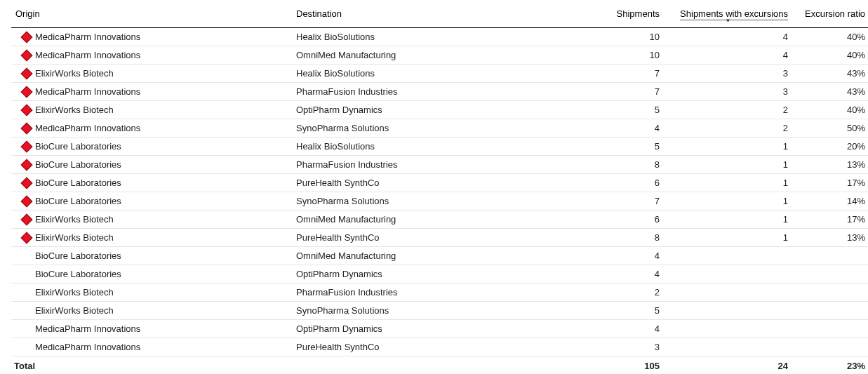 The image size is (868, 374). Describe the element at coordinates (439, 110) in the screenshot. I see `table-row: ElixirWorks BiotechOptiPharm Dynamics524…` at that location.